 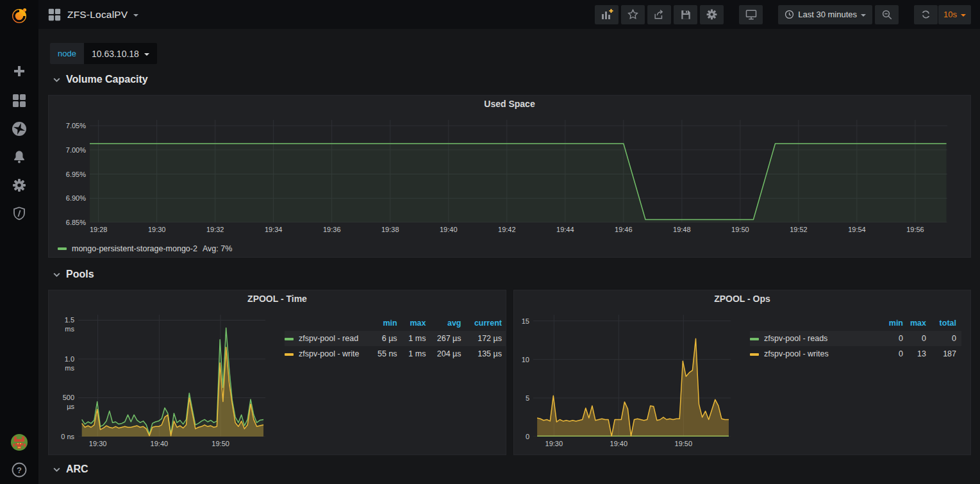 I want to click on server-admin-shield-icon, so click(x=19, y=213).